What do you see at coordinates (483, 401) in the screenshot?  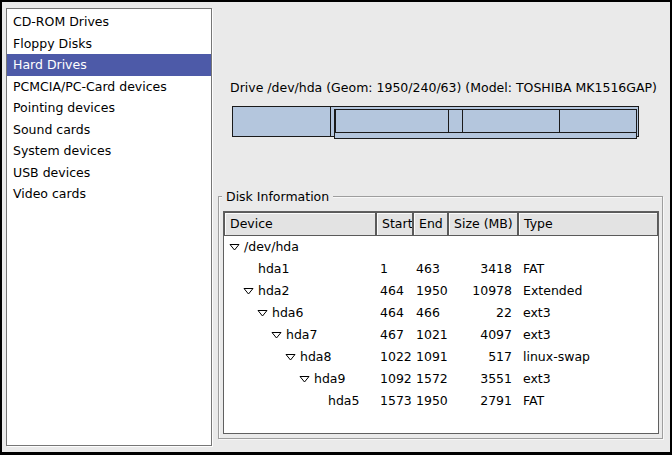 I see `size-cell: 2791` at bounding box center [483, 401].